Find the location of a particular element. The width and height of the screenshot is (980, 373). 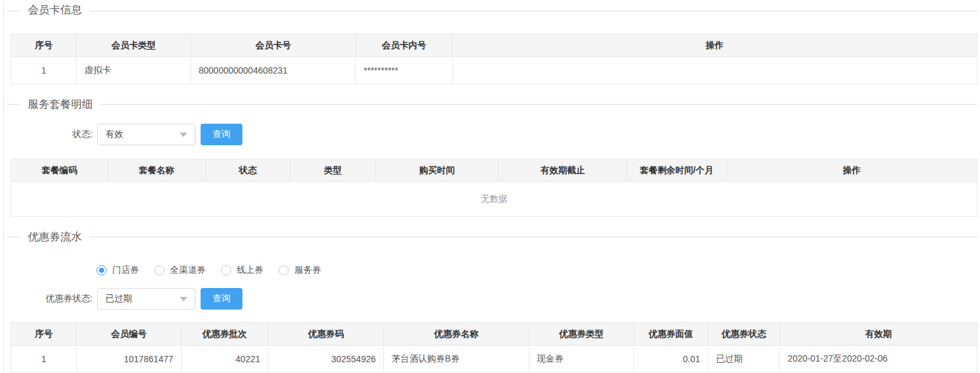

column-header: 会员卡类型 is located at coordinates (134, 46).